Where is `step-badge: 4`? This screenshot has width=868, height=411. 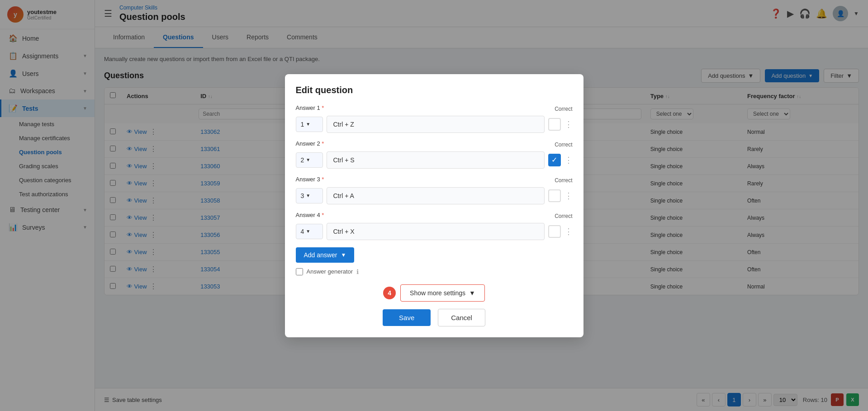 step-badge: 4 is located at coordinates (389, 293).